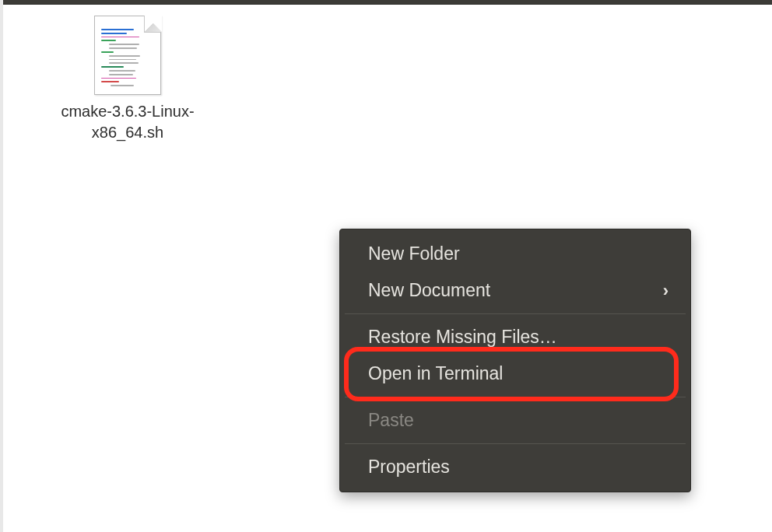  I want to click on menu-item-paste: Paste, so click(515, 420).